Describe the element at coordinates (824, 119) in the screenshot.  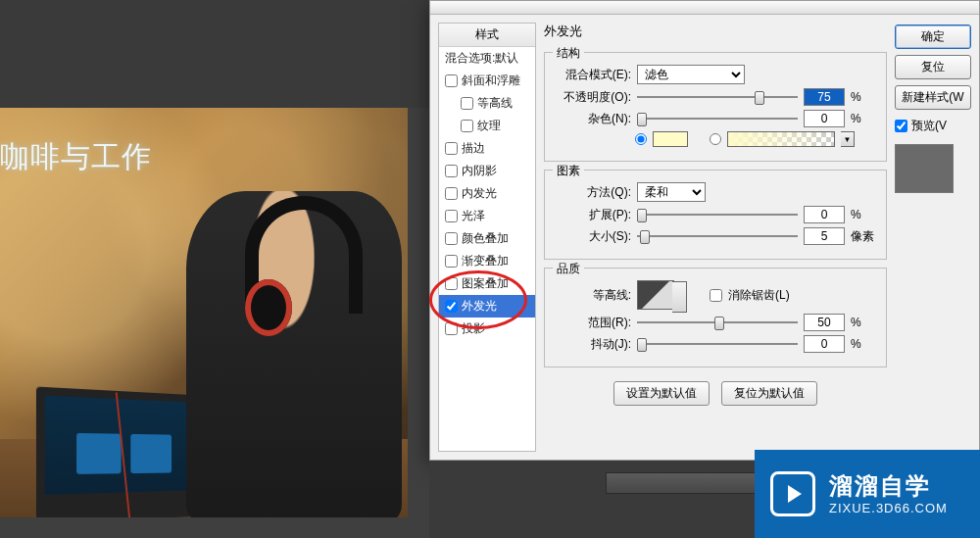
I see `noise-input: 0` at that location.